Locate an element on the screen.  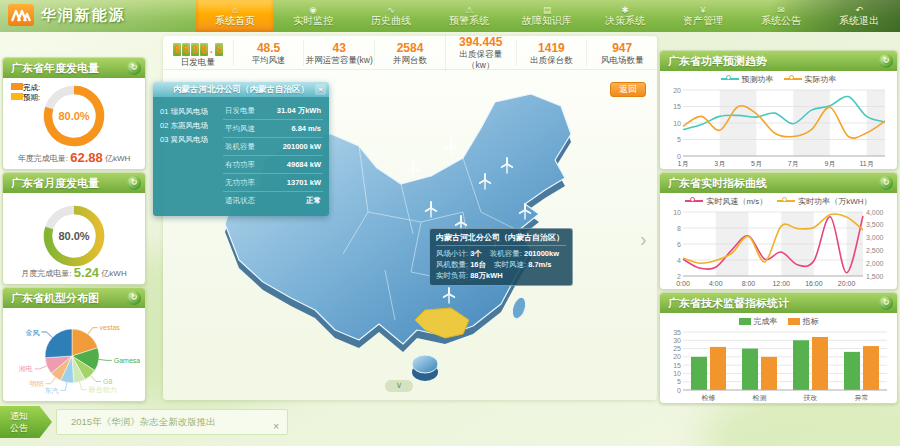
nav-item-eye: ◉实时监控 is located at coordinates (313, 16).